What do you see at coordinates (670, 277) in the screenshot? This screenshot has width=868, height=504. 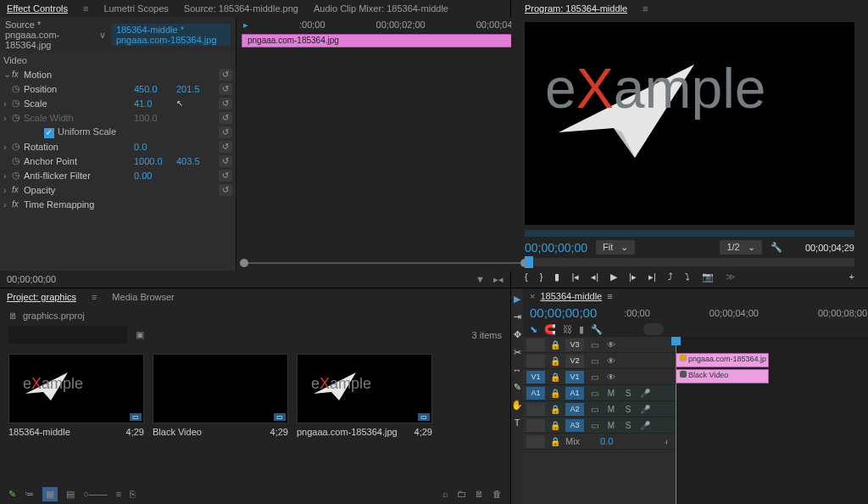 I see `lift-icon: ⤴` at bounding box center [670, 277].